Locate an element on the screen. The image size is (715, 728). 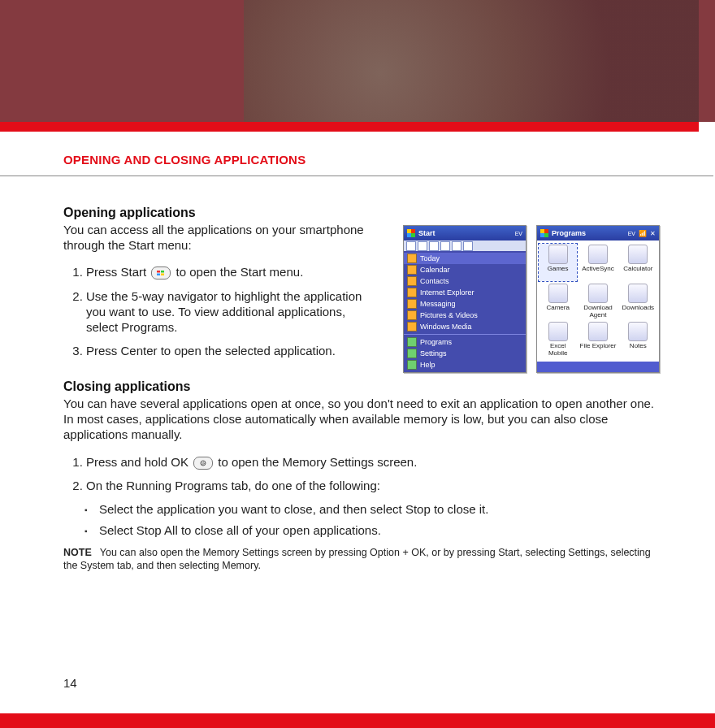
menu-item: Calendar is located at coordinates (465, 270).